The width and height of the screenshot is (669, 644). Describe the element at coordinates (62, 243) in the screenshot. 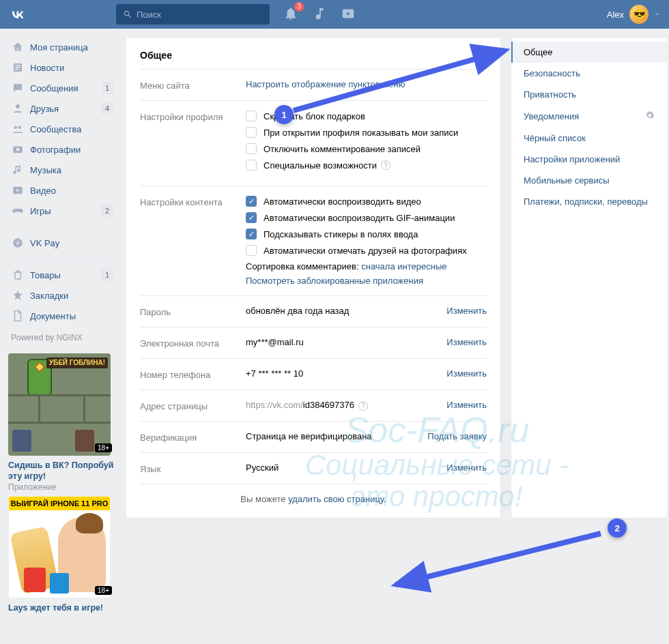

I see `sidebar-item-pay: ₽VK Pay` at that location.